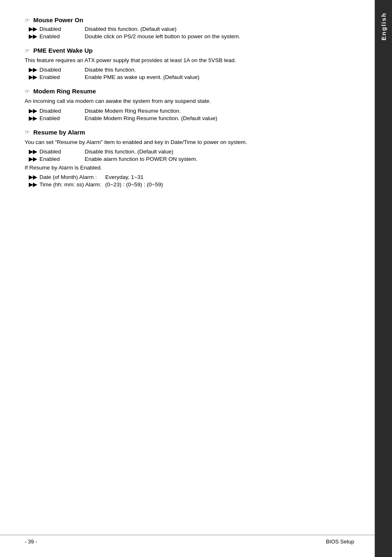 This screenshot has width=392, height=557. Describe the element at coordinates (189, 63) in the screenshot. I see `section-pme-event-wake-up: ☞ PME Event Wake Up This feature require…` at that location.